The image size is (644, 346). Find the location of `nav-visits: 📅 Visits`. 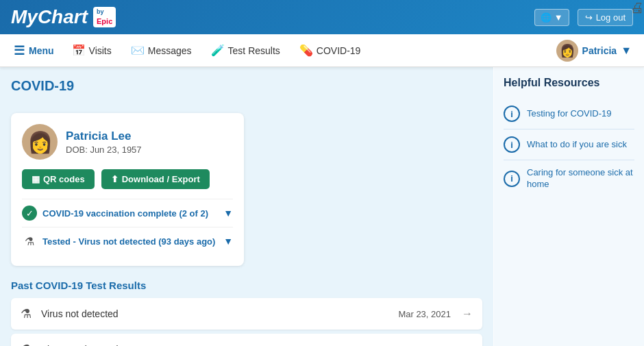

nav-visits: 📅 Visits is located at coordinates (92, 51).